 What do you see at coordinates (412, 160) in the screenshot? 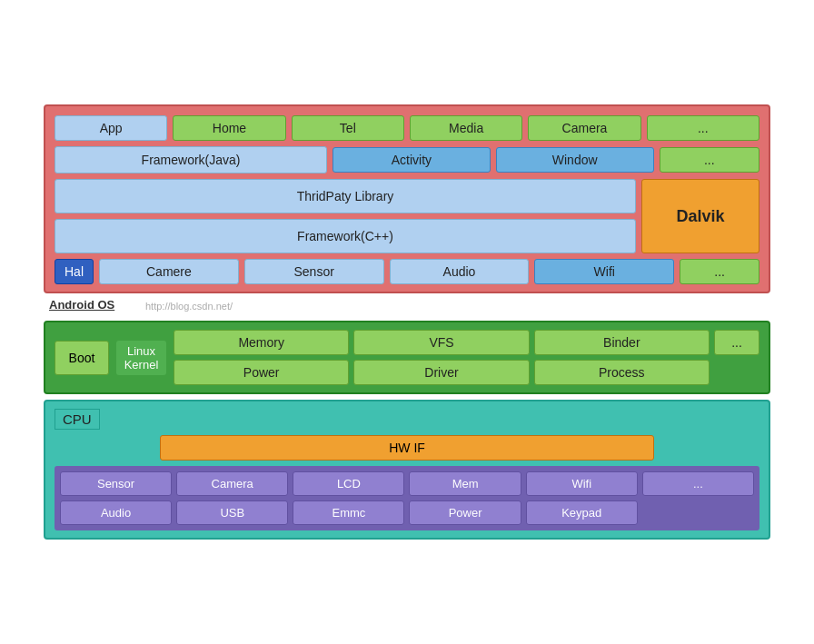
I see `activity-cell: Activity` at bounding box center [412, 160].